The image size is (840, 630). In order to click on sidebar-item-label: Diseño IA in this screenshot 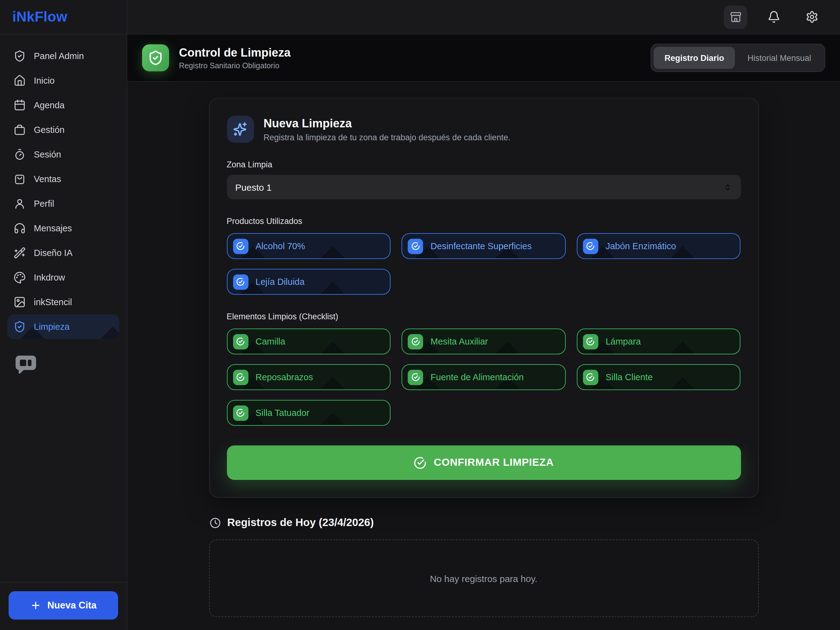, I will do `click(53, 253)`.